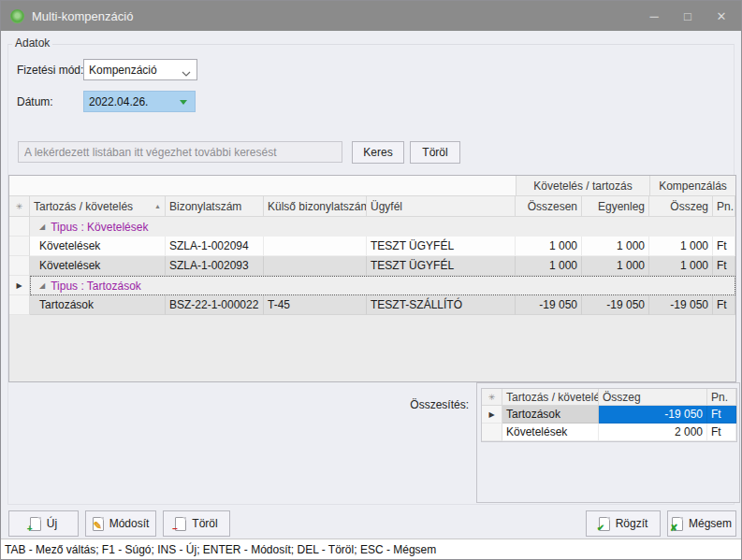 This screenshot has width=742, height=560. Describe the element at coordinates (623, 524) in the screenshot. I see `save-button: ✔ Rögzít` at that location.